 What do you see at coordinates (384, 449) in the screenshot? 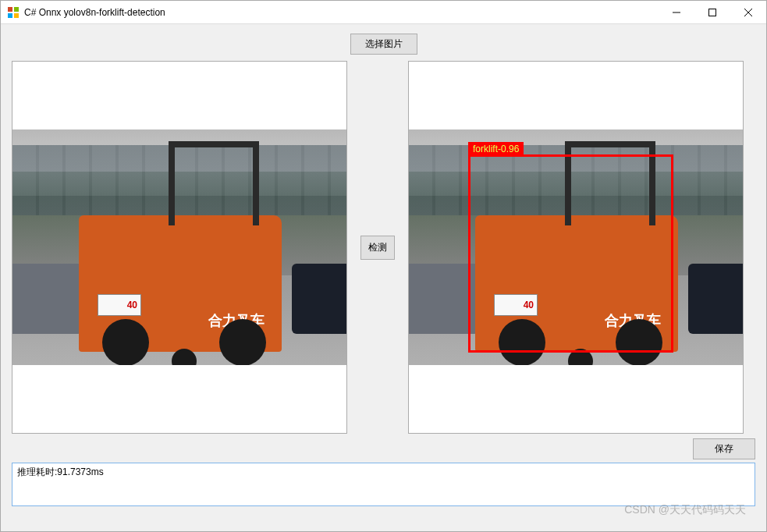
I see `save-row: 保存` at bounding box center [384, 449].